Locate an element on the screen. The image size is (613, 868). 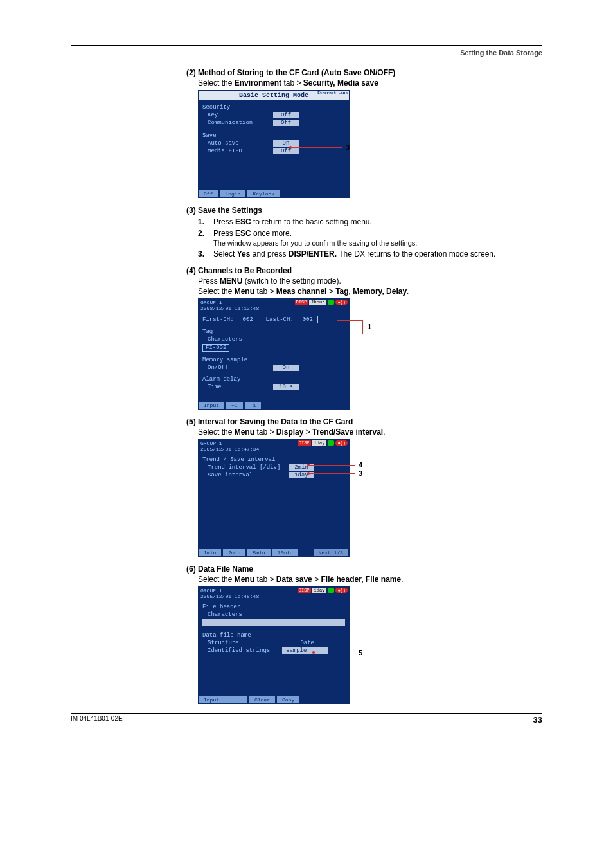
fbtn-10min: 10min is located at coordinates (285, 553).